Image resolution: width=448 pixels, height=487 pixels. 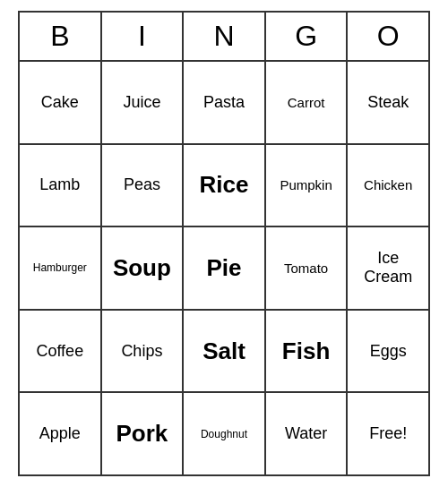 What do you see at coordinates (307, 433) in the screenshot?
I see `bingo-cell-4-3: Water` at bounding box center [307, 433].